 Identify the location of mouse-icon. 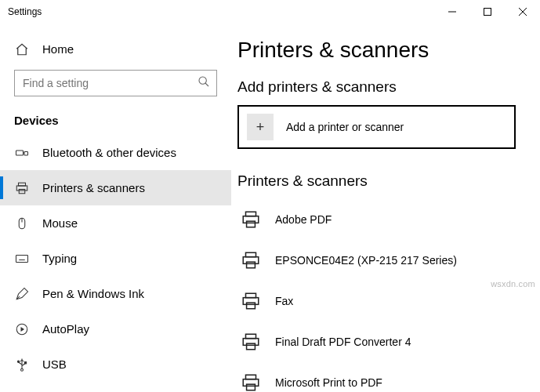
(22, 223).